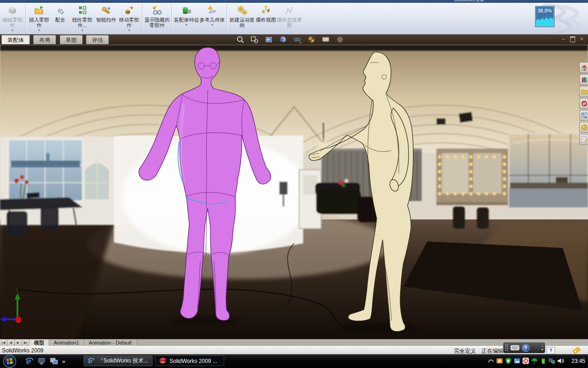 The width and height of the screenshot is (588, 368). What do you see at coordinates (572, 40) in the screenshot?
I see `restore-button` at bounding box center [572, 40].